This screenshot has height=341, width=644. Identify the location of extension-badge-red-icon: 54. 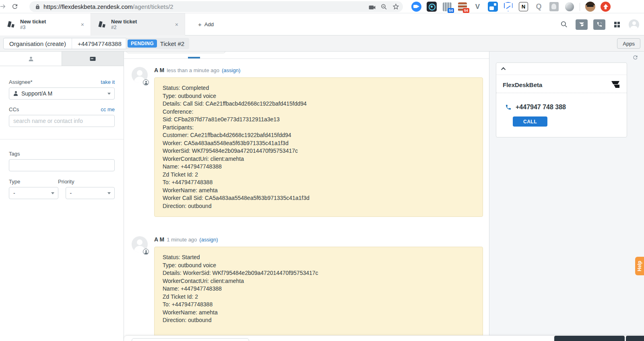
(462, 6).